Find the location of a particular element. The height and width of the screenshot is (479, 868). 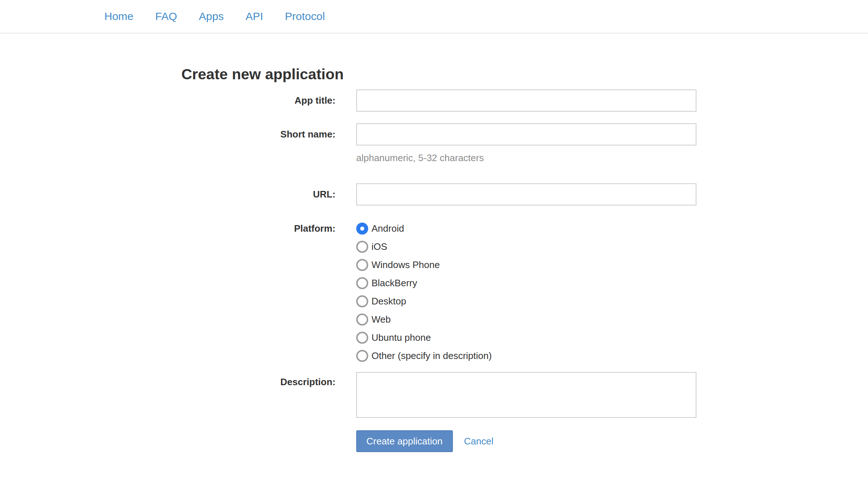

page-title: Create new application is located at coordinates (525, 74).